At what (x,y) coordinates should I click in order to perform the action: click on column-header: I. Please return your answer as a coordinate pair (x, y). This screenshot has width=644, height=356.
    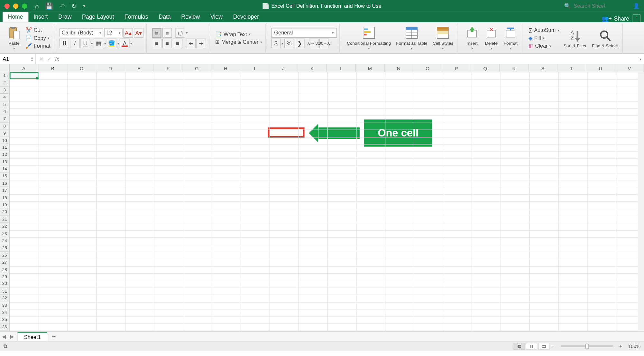
    Looking at the image, I should click on (255, 68).